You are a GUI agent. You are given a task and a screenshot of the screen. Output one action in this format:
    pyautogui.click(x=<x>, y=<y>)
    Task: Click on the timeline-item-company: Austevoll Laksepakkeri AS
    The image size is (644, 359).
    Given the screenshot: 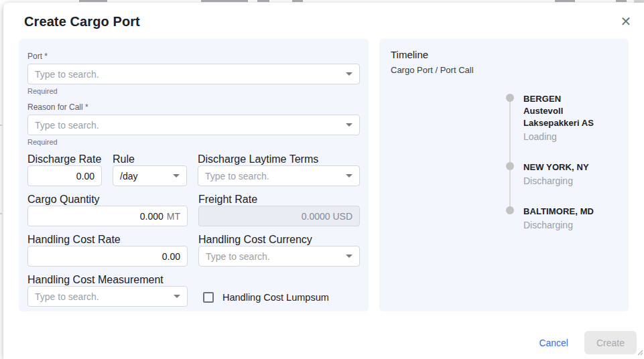 What is the action you would take?
    pyautogui.click(x=570, y=117)
    